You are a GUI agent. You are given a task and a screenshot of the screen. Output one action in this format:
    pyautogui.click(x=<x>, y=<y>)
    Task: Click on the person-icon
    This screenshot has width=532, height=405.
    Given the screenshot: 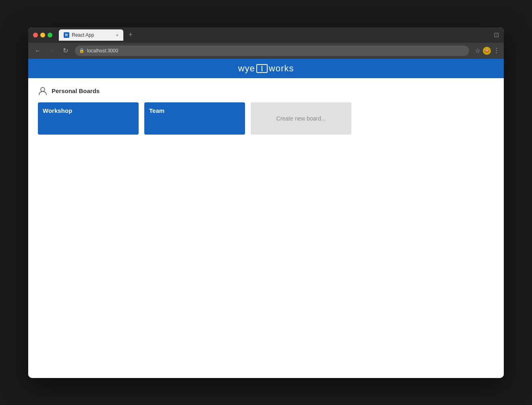 What is the action you would take?
    pyautogui.click(x=43, y=91)
    